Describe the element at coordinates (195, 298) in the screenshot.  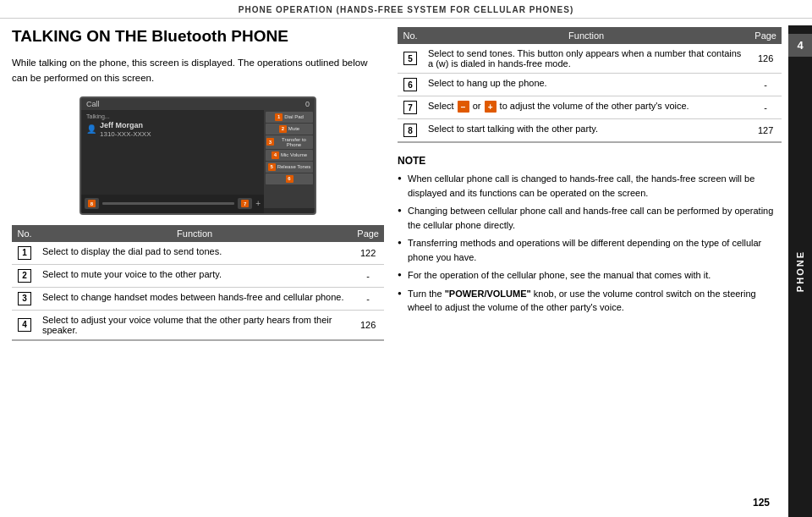
I see `row-function: Select to change handset modes between h…` at that location.